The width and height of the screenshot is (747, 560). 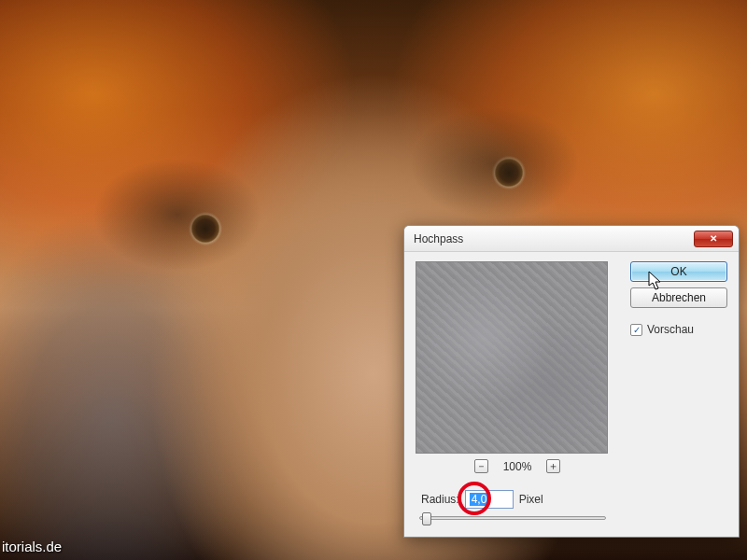 What do you see at coordinates (489, 499) in the screenshot?
I see `radius-input: 4,0` at bounding box center [489, 499].